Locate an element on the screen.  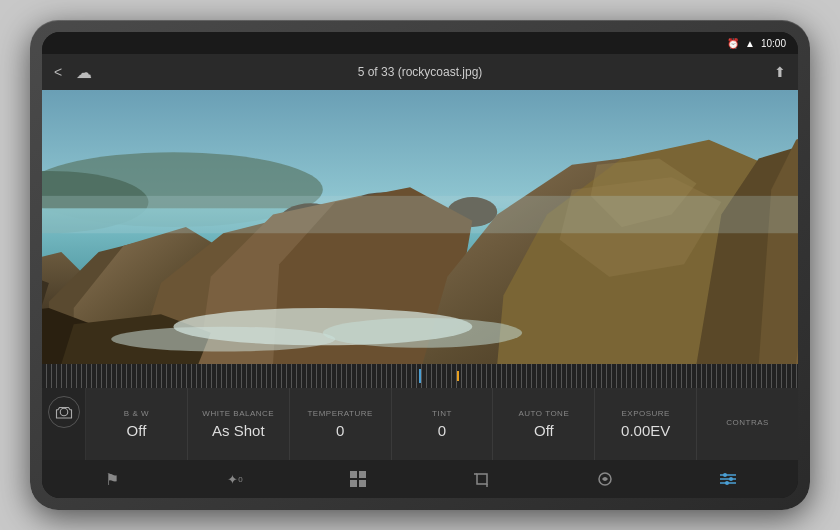
ruler-strip is located at coordinates (420, 376).